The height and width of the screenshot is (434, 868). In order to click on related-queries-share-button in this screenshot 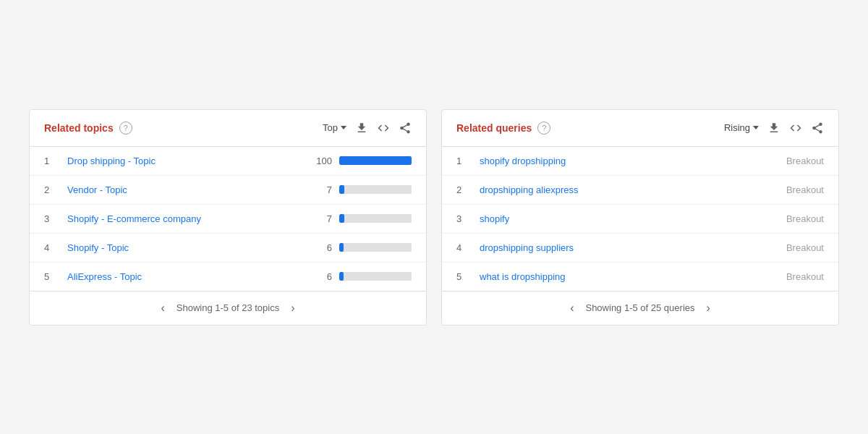, I will do `click(817, 128)`.